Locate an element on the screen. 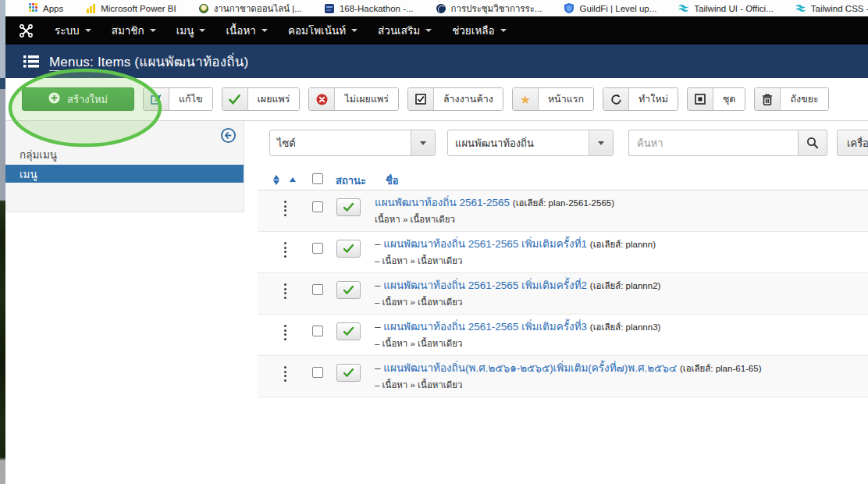 The image size is (868, 484). bookmark-label: 168-Hackathon -... is located at coordinates (376, 9).